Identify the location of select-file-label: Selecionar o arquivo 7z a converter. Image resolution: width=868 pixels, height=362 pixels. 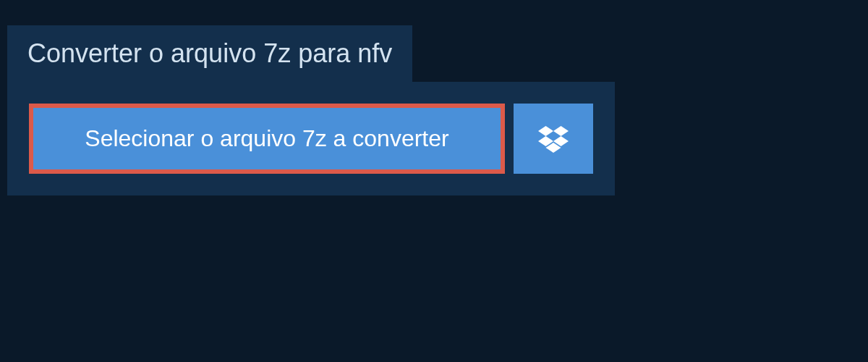
(266, 139).